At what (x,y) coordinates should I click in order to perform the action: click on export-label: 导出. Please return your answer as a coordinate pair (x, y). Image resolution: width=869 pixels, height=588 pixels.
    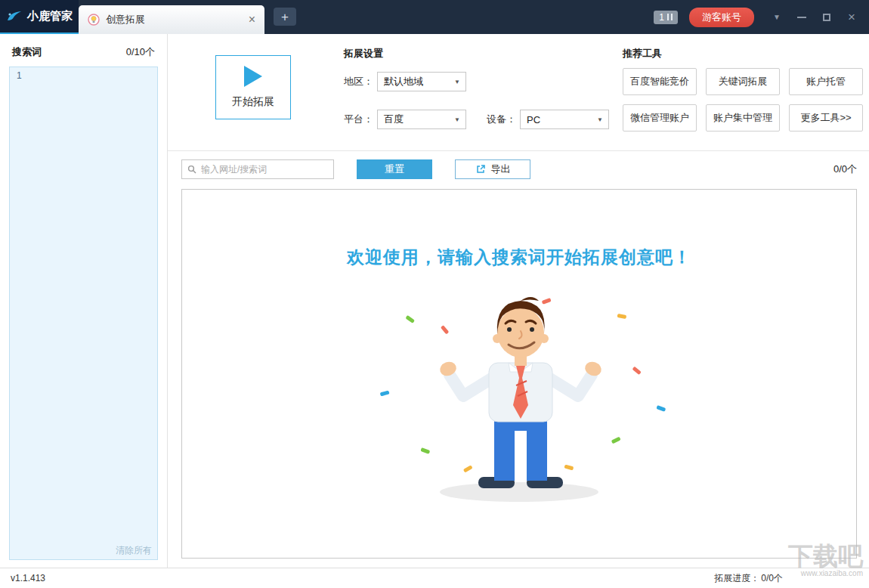
    Looking at the image, I should click on (501, 169).